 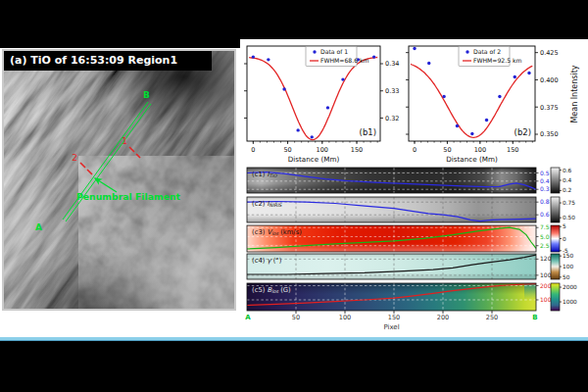 What do you see at coordinates (545, 237) in the screenshot?
I see `svg-text: 5.0` at bounding box center [545, 237].